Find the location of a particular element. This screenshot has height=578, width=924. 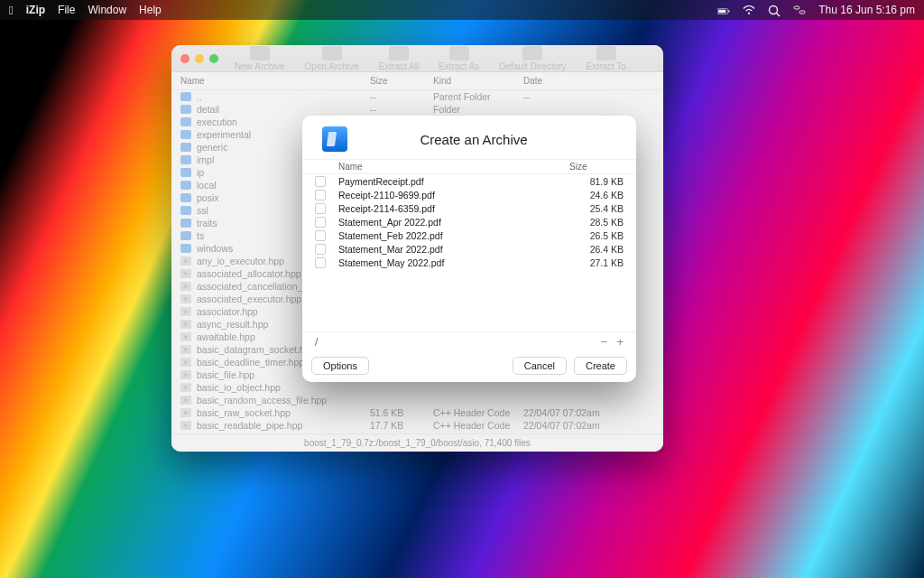

menubar:  iZip File Window Help Thu 16 Jun 5:16 … is located at coordinates (462, 10).